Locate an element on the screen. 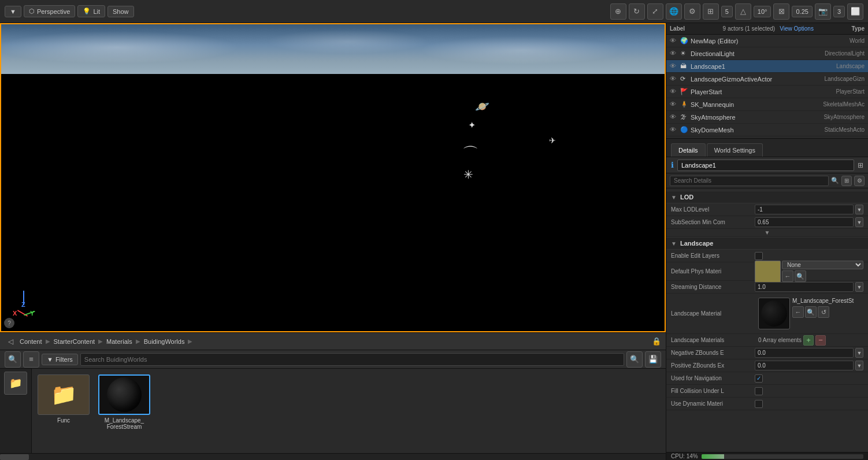  mat-search-btn: 🔍 is located at coordinates (811, 312).